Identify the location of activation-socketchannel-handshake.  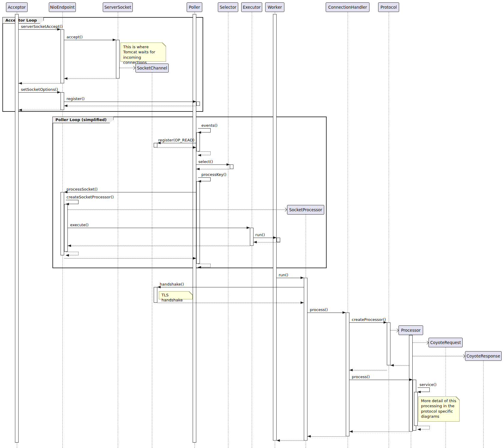
(156, 295).